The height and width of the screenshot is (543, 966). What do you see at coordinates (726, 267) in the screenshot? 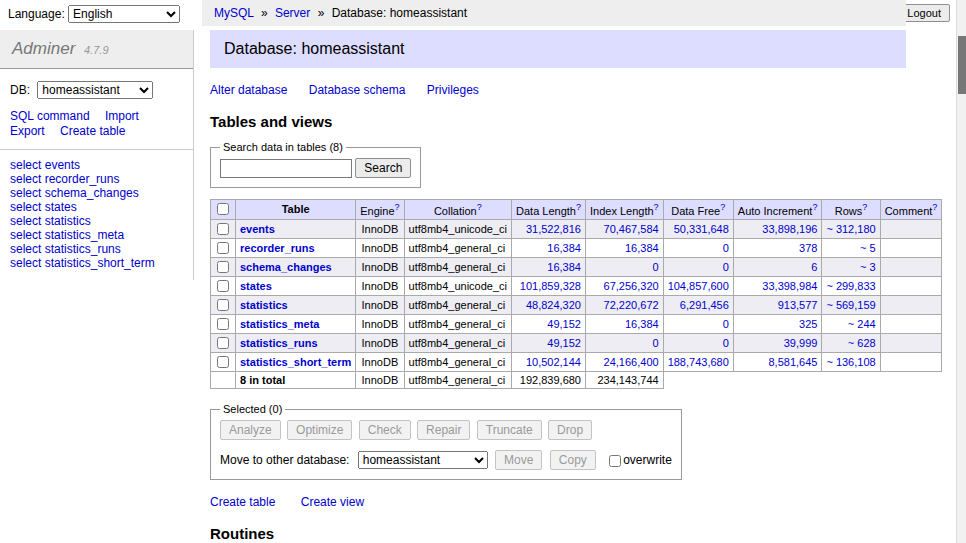
I see `data-free-link-schema_changes: 0` at bounding box center [726, 267].